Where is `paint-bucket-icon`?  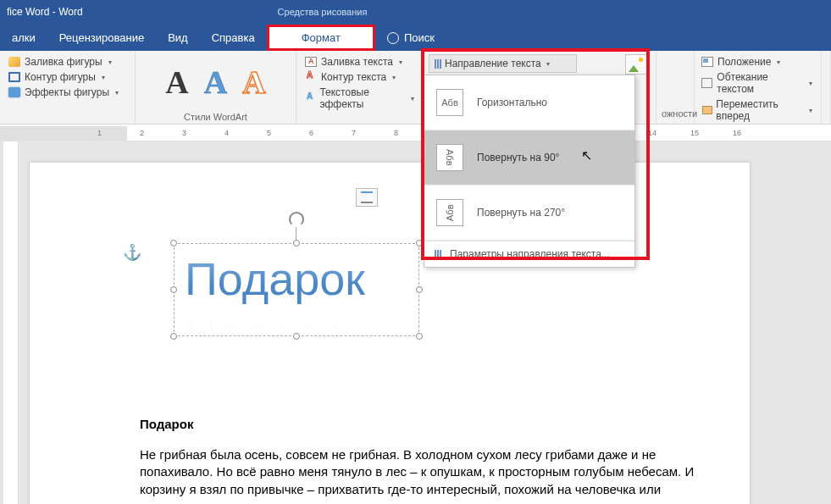
paint-bucket-icon is located at coordinates (14, 62).